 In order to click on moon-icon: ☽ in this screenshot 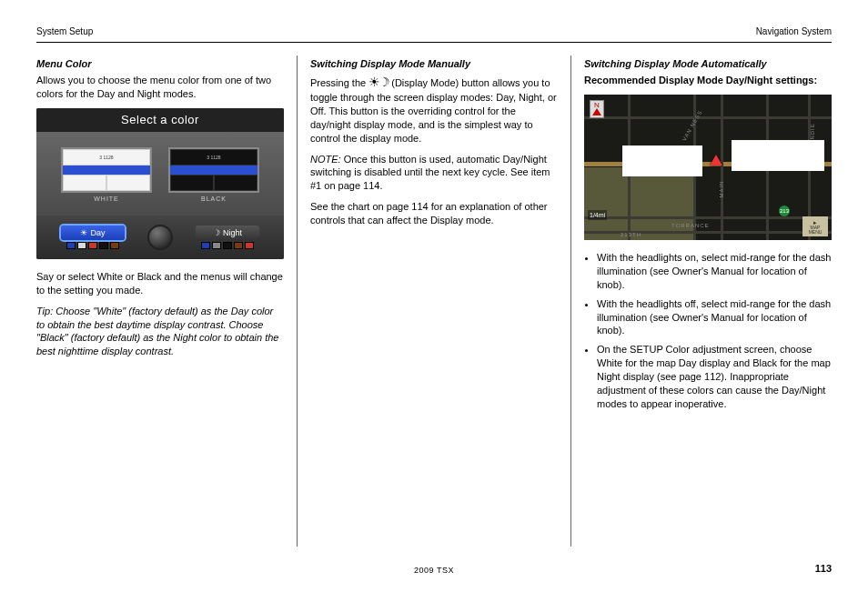, I will do `click(217, 233)`.